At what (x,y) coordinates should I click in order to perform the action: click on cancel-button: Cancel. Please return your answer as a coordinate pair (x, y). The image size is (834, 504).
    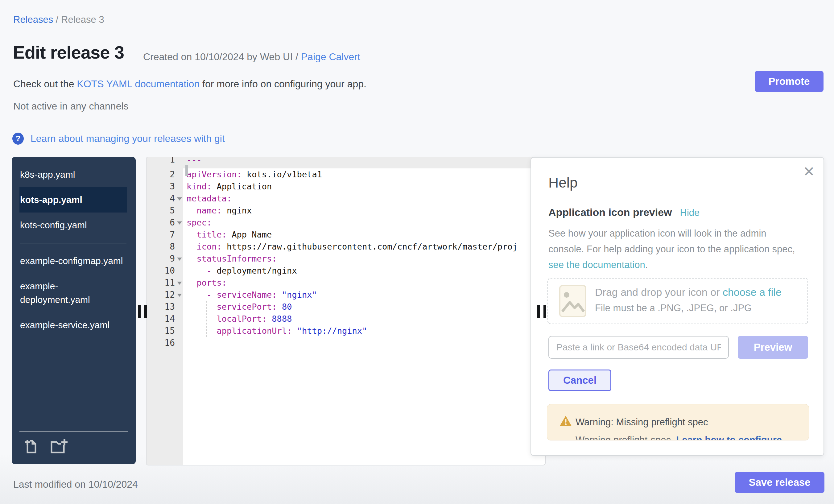
    Looking at the image, I should click on (580, 380).